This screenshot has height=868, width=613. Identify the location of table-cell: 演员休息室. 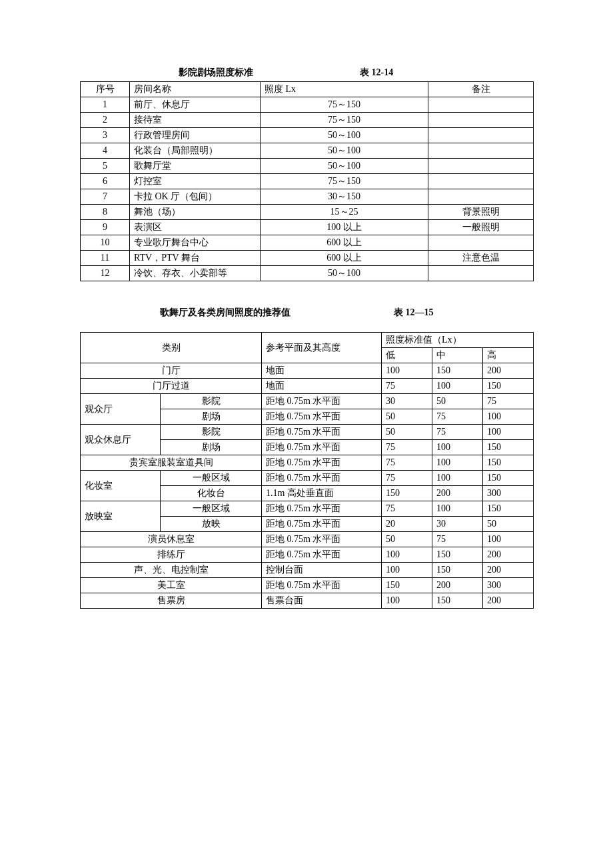
(171, 540).